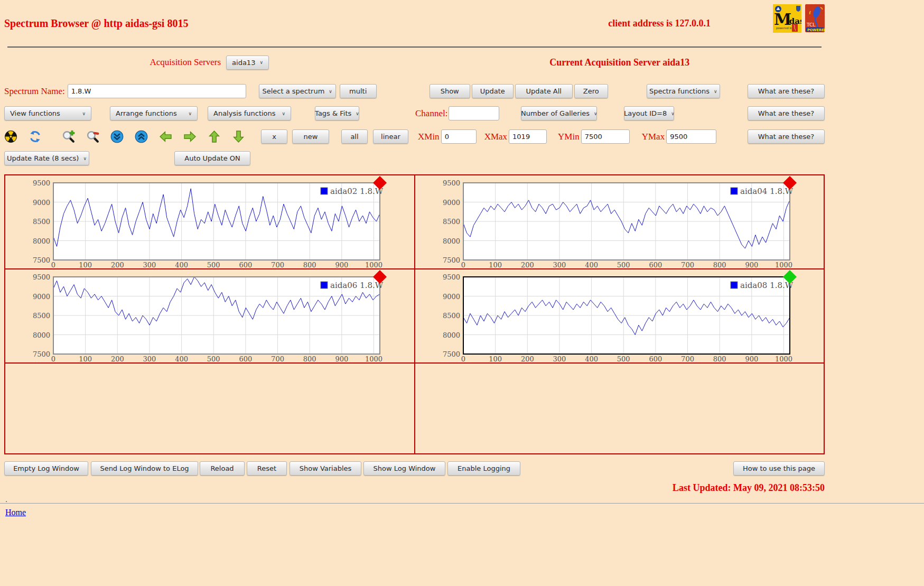 The image size is (924, 586). Describe the element at coordinates (544, 91) in the screenshot. I see `update-all-button: Update All` at that location.